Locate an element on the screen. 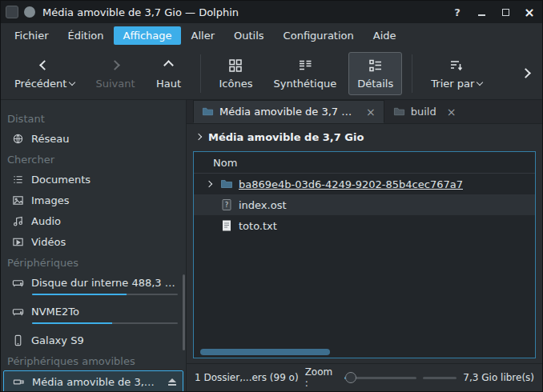 This screenshot has width=543, height=392. video-icon is located at coordinates (18, 242).